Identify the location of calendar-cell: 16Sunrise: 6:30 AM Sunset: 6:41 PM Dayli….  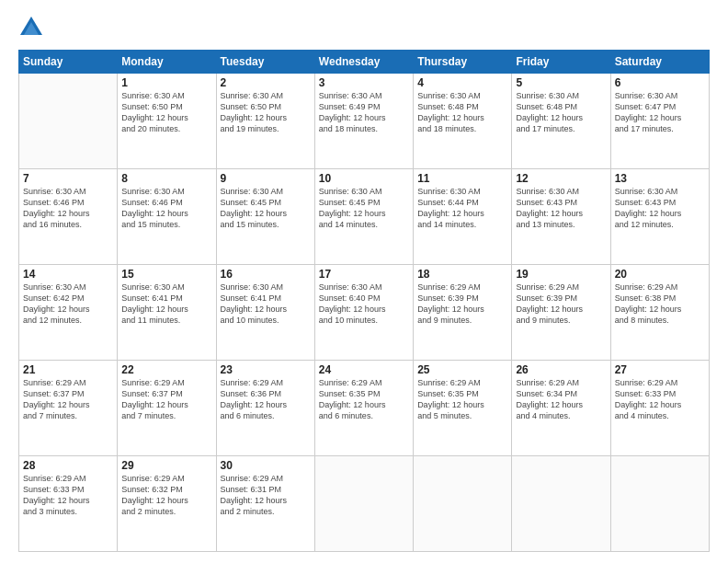
(265, 313).